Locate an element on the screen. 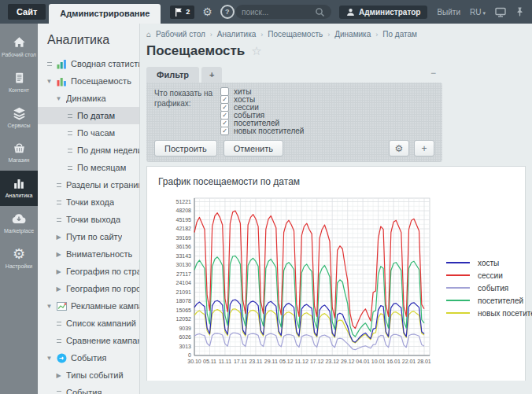  sidebar-item-label: География по странам is located at coordinates (102, 271).